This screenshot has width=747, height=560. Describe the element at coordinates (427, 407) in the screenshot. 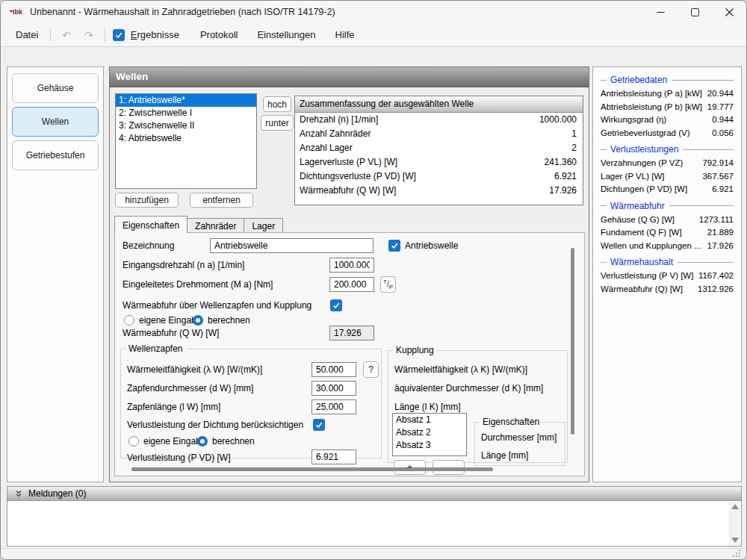

I see `kupplung-laenge-label: Länge (l K) [mm]` at that location.